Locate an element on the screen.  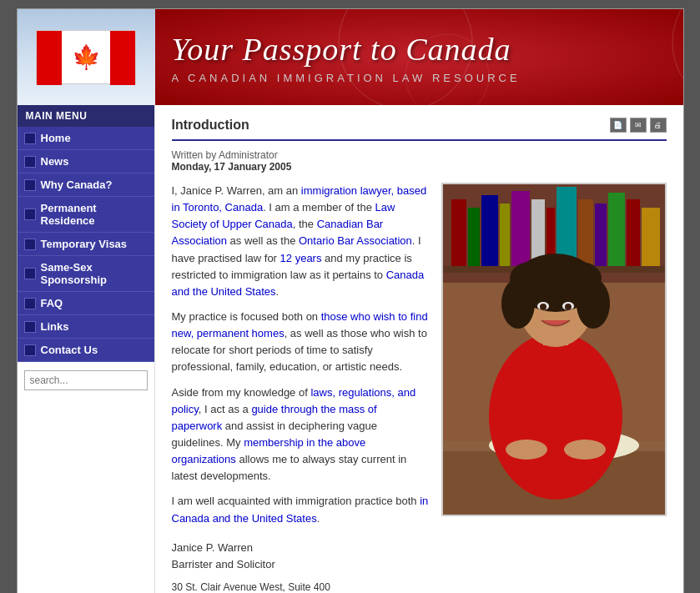
article-paragraph-2: My practice is focused both on those who… is located at coordinates (300, 342).